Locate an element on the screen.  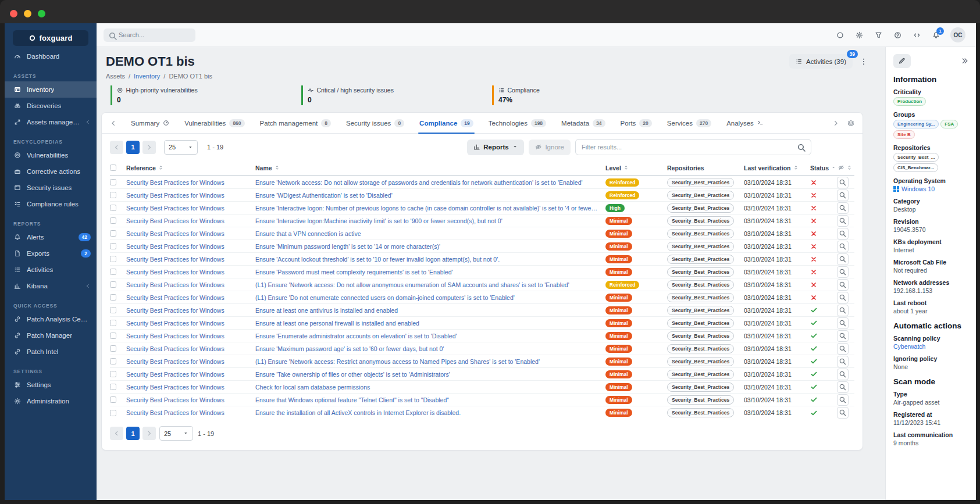
tab-security-issues: Security issues0 is located at coordinates (375, 123).